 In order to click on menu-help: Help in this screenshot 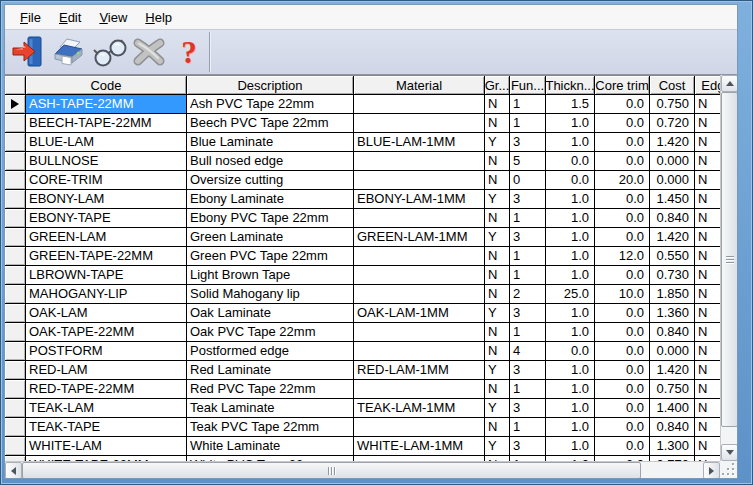, I will do `click(158, 18)`.